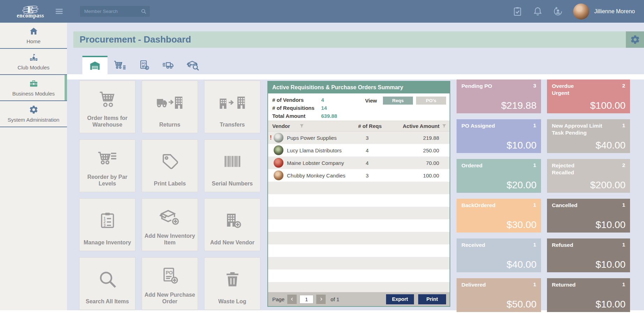 Image resolution: width=644 pixels, height=319 pixels. Describe the element at coordinates (499, 255) in the screenshot. I see `status-tile-received: Received 1 $40.00` at that location.